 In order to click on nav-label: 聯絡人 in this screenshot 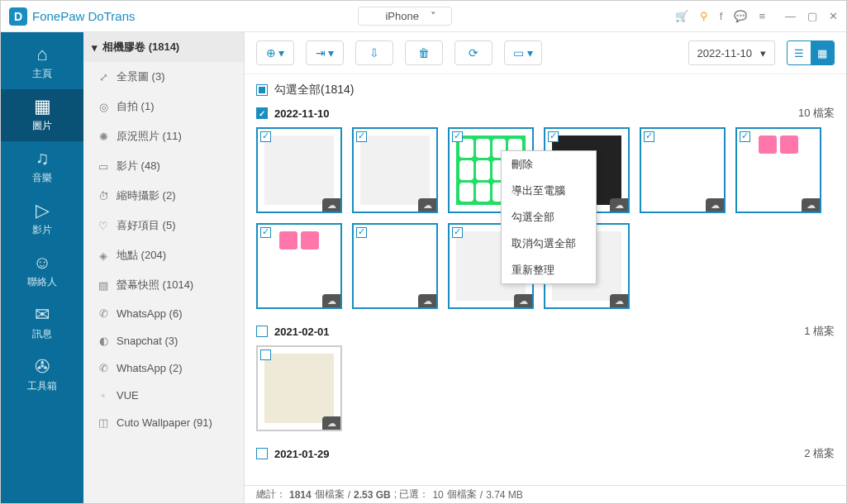, I will do `click(42, 283)`.